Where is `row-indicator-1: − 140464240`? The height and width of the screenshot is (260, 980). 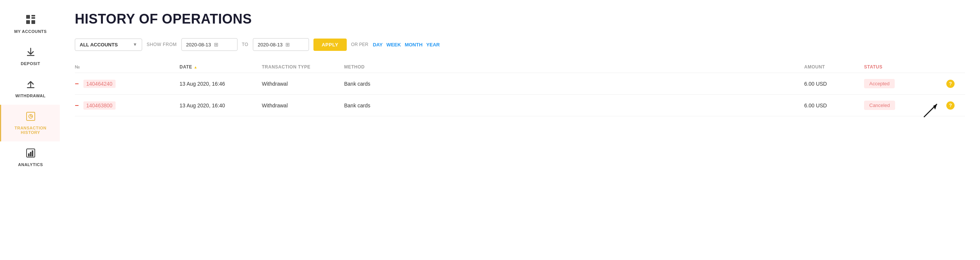
row-indicator-1: − 140464240 is located at coordinates (127, 84).